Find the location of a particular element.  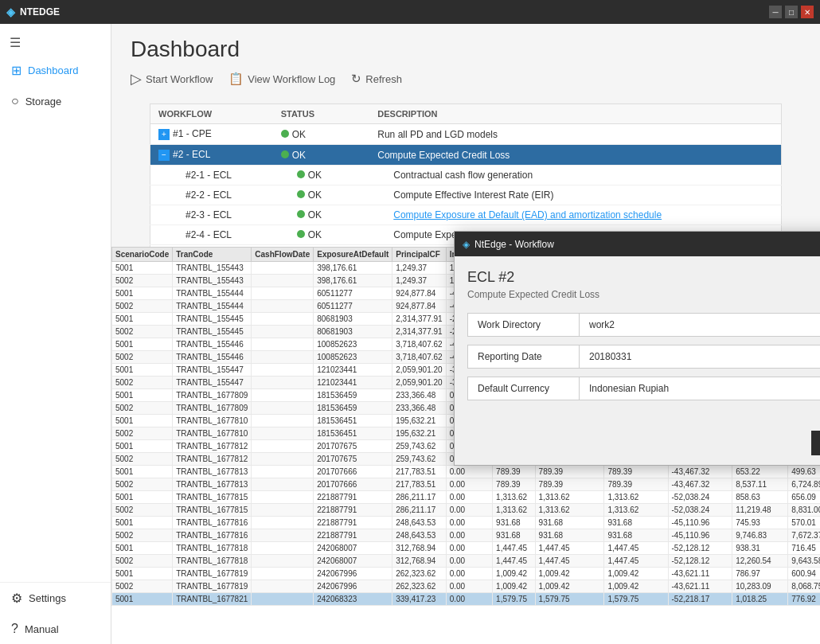

default-currency-label: Default Currency is located at coordinates (524, 388).